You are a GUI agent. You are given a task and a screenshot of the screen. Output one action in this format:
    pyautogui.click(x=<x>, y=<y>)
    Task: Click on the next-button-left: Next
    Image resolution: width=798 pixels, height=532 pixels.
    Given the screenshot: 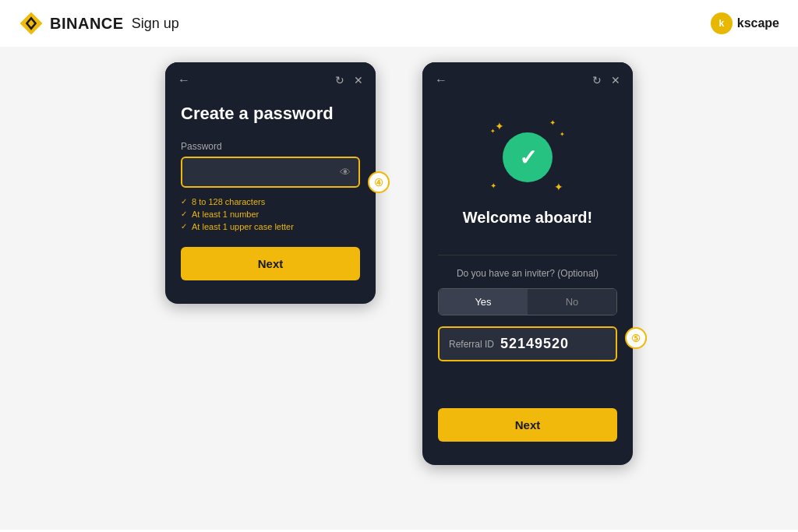 What is the action you would take?
    pyautogui.click(x=270, y=263)
    